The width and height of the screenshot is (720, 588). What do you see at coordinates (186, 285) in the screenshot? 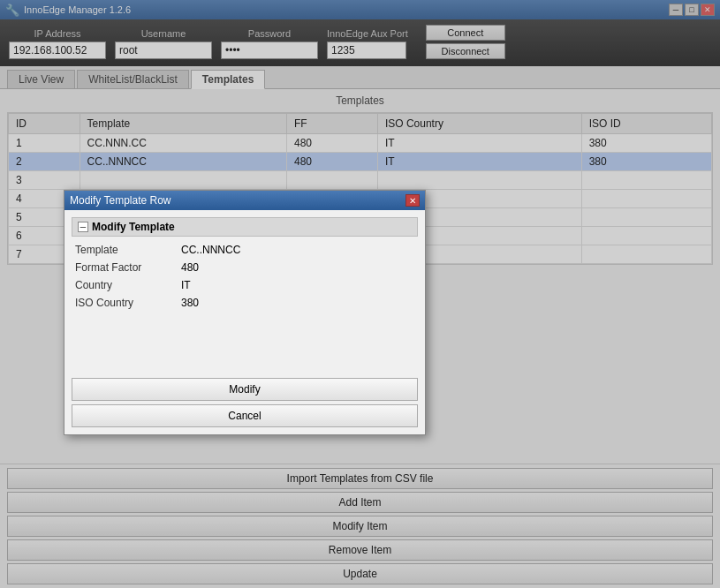
I see `modal-field-value: IT` at bounding box center [186, 285].